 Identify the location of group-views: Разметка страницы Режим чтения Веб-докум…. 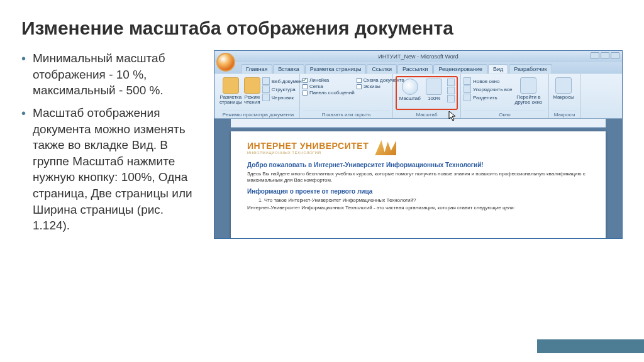
(258, 96).